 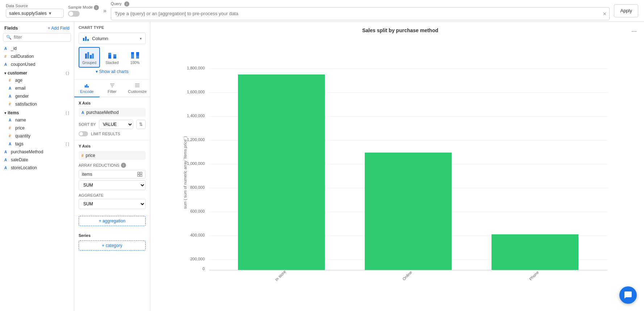 What do you see at coordinates (112, 195) in the screenshot?
I see `aggregate-label: AGGREGATE` at bounding box center [112, 195].